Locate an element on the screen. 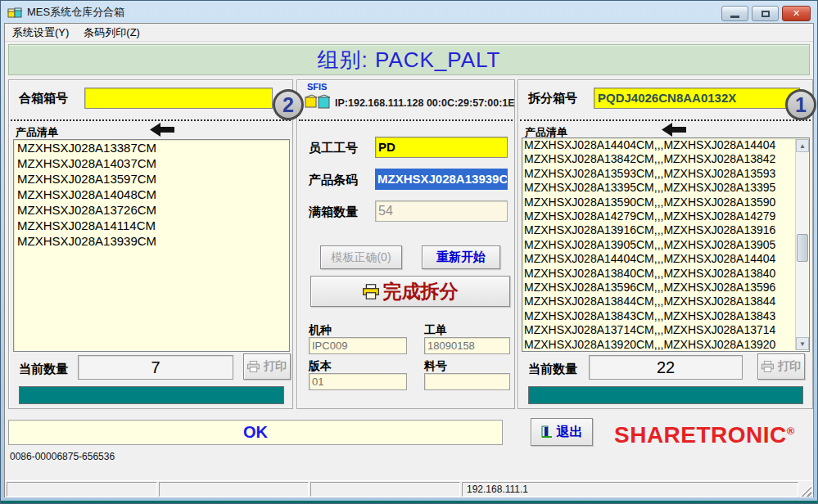 This screenshot has width=818, height=504. product-list-label-left: 产品清单 is located at coordinates (37, 133).